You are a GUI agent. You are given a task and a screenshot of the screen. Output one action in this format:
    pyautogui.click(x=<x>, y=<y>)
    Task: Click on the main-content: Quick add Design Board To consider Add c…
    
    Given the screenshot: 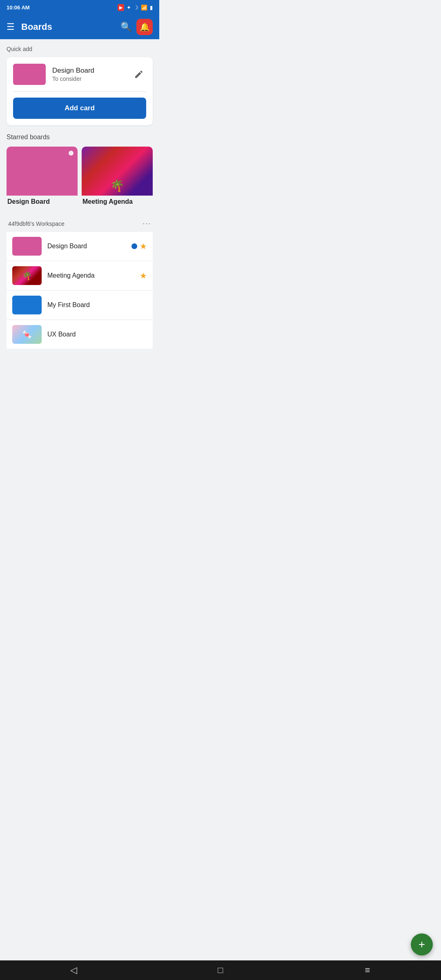 What is the action you would take?
    pyautogui.click(x=80, y=199)
    